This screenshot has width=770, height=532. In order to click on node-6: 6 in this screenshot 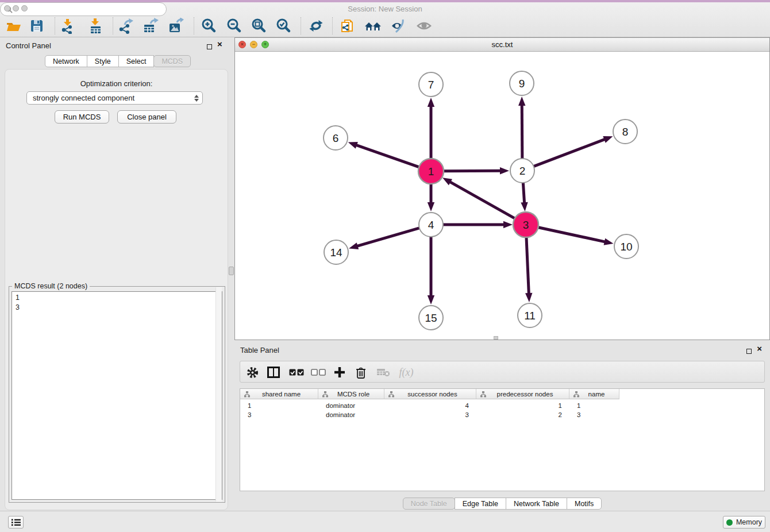, I will do `click(336, 138)`.